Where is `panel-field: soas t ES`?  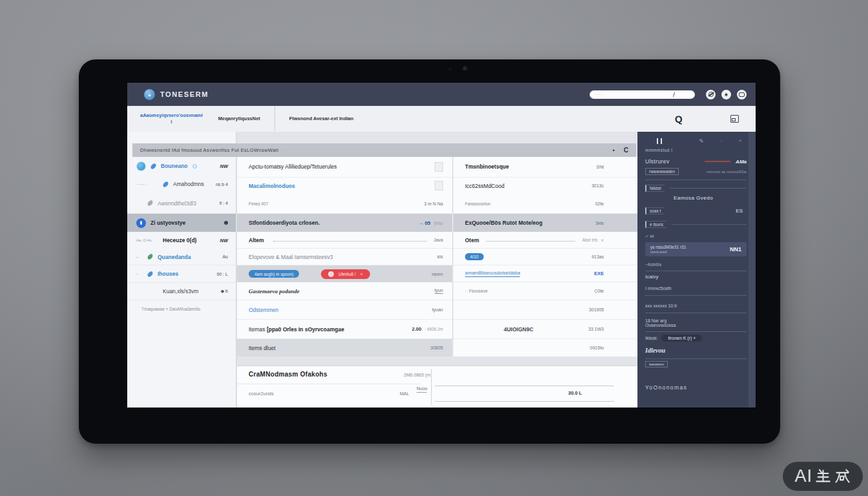
panel-field: soas t ES is located at coordinates (696, 211).